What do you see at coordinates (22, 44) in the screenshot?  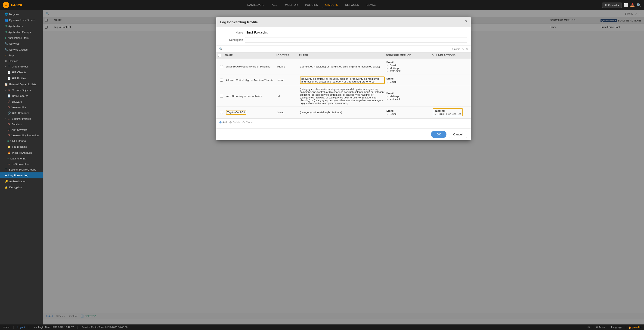 I see `sidebar-item-services: 🔧 Services` at bounding box center [22, 44].